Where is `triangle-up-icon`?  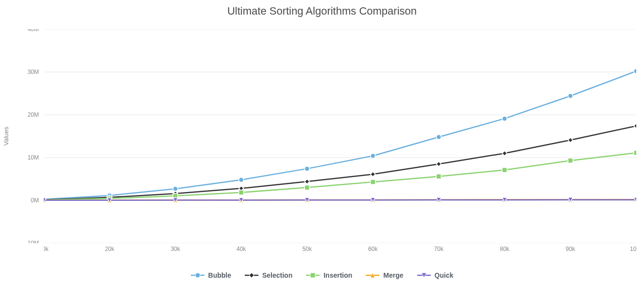 triangle-up-icon is located at coordinates (373, 275).